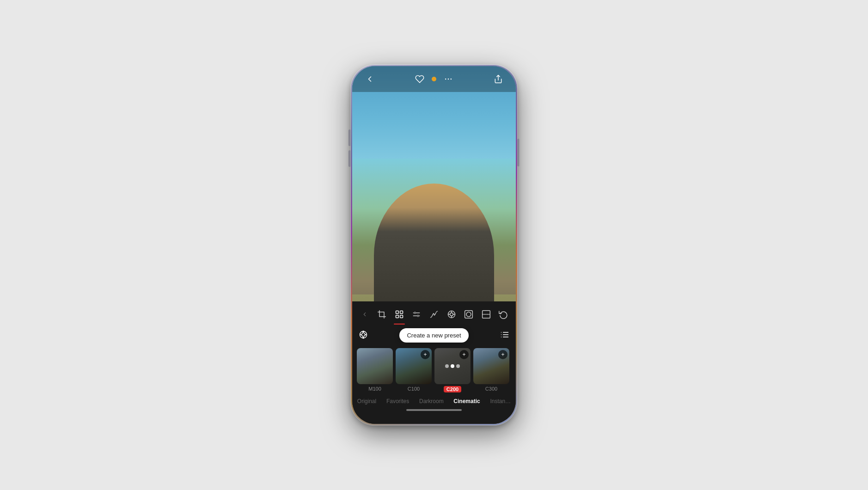  What do you see at coordinates (491, 389) in the screenshot?
I see `preset-c300-label: C300` at bounding box center [491, 389].